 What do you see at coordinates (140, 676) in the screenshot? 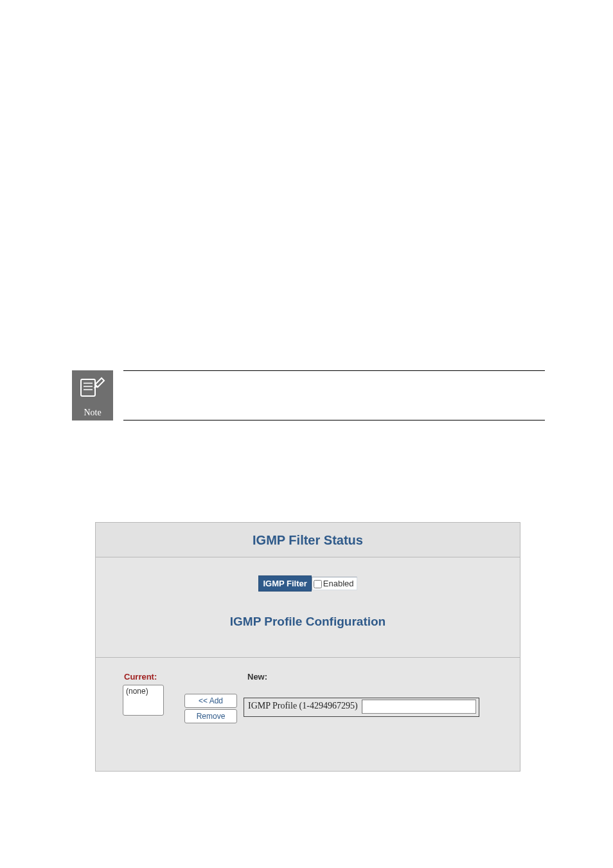
I see `current-column-label: Current:` at bounding box center [140, 676].